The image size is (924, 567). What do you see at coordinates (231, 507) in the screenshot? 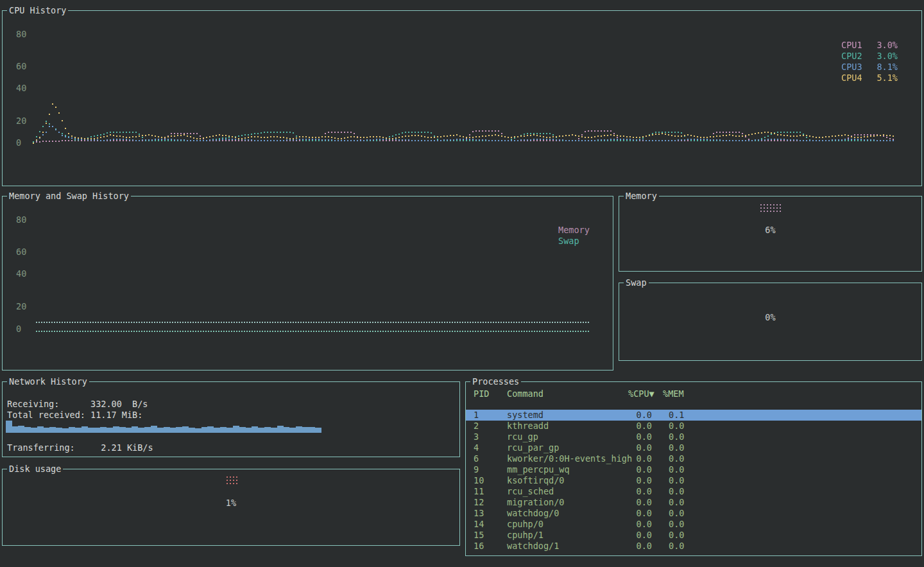
I see `disk-usage-panel: Disk usage 1%` at bounding box center [231, 507].